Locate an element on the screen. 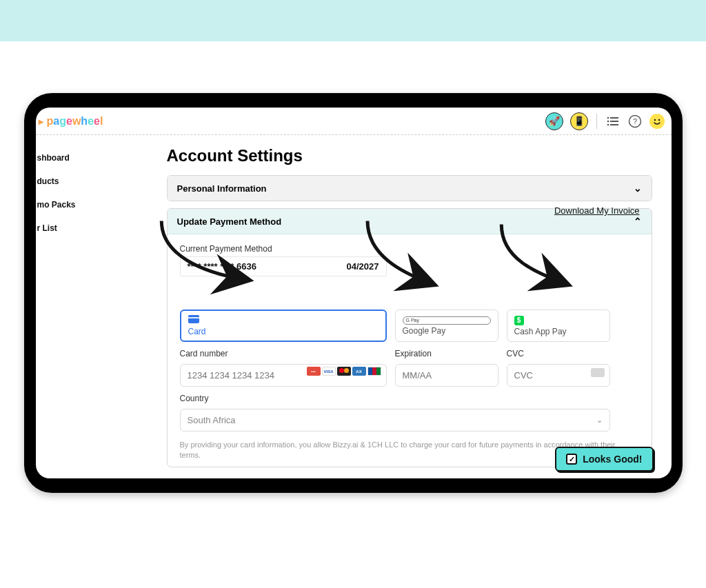  payment-method-tabs: Card G Pay Google Pay $ Cash App Pay is located at coordinates (410, 325).